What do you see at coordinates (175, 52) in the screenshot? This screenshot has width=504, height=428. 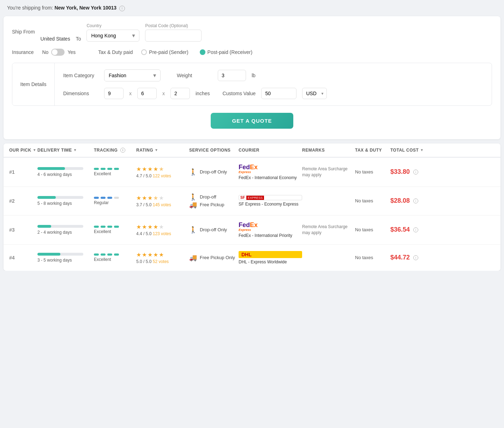 I see `tax-duty-section: Tax & Duty paid Pre-paid (Sender) Post-p…` at bounding box center [175, 52].